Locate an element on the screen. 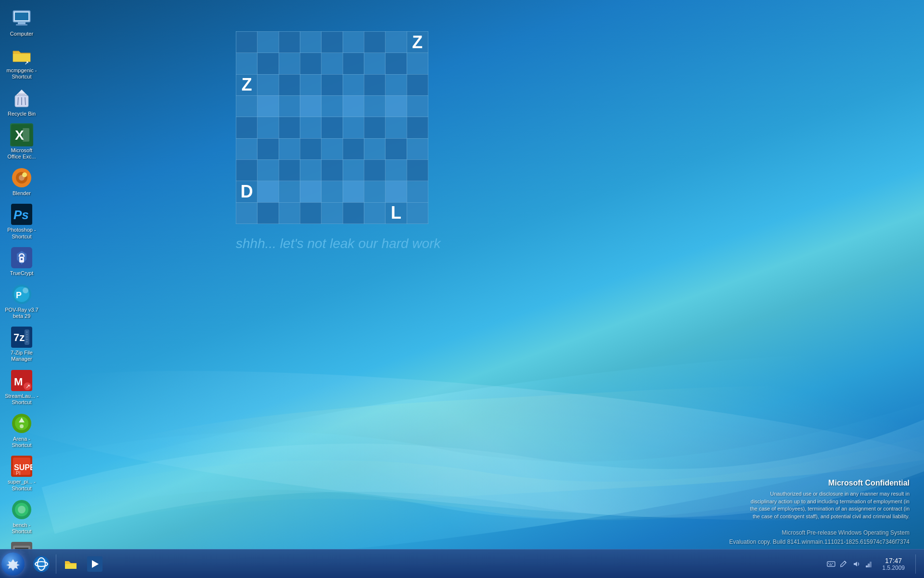 This screenshot has width=924, height=578. taskbar-explorer-button is located at coordinates (71, 564).